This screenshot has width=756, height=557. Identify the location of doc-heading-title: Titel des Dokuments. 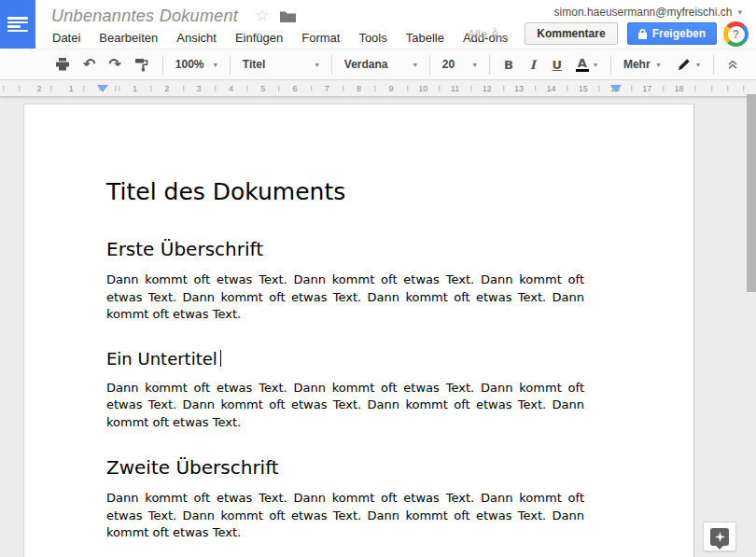
(345, 192).